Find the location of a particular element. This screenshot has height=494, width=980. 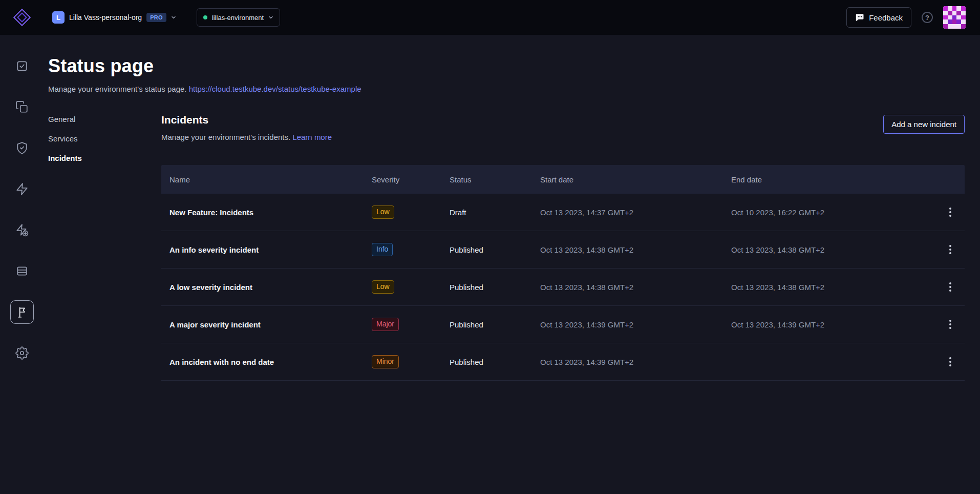

topbar-left: L Lilla Vass-personal-org PRO lillas-env… is located at coordinates (146, 17).